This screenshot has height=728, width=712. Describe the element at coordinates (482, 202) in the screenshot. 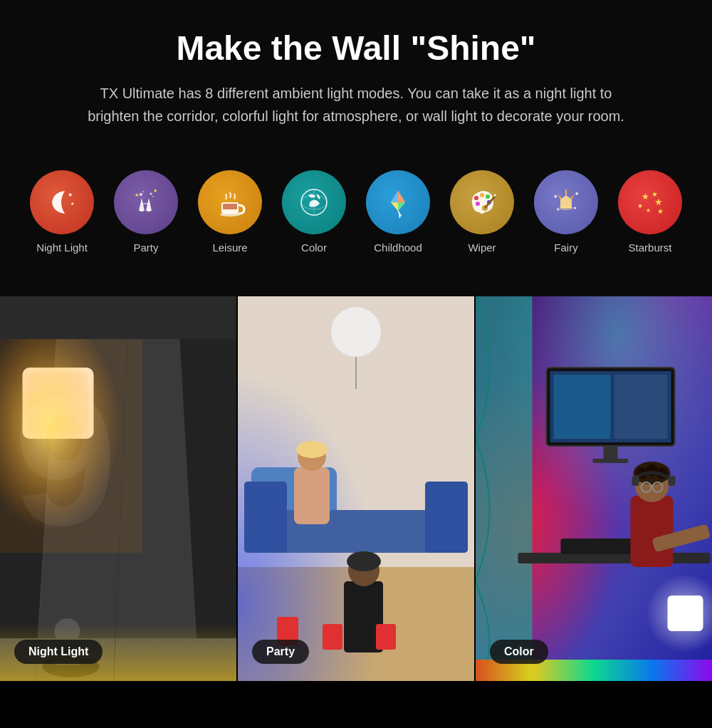

I see `wiper-icon-circle` at that location.